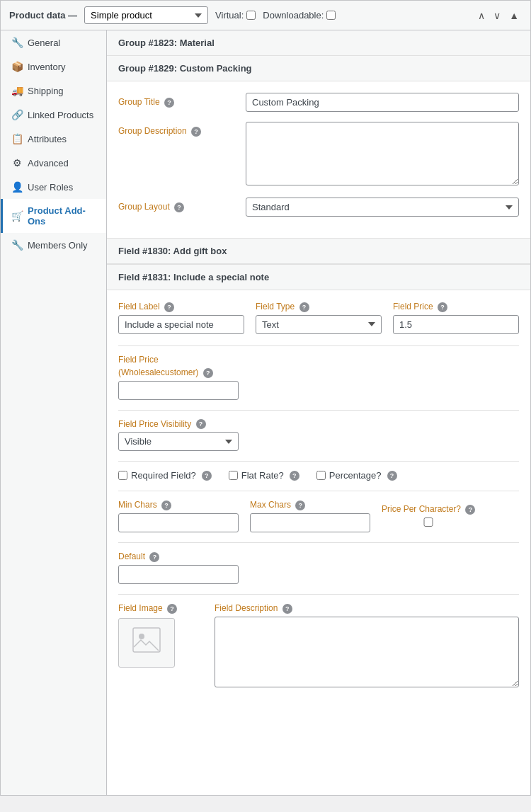 The image size is (531, 812). What do you see at coordinates (54, 187) in the screenshot?
I see `sidebar-item-user-roles: 👤 User Roles` at bounding box center [54, 187].